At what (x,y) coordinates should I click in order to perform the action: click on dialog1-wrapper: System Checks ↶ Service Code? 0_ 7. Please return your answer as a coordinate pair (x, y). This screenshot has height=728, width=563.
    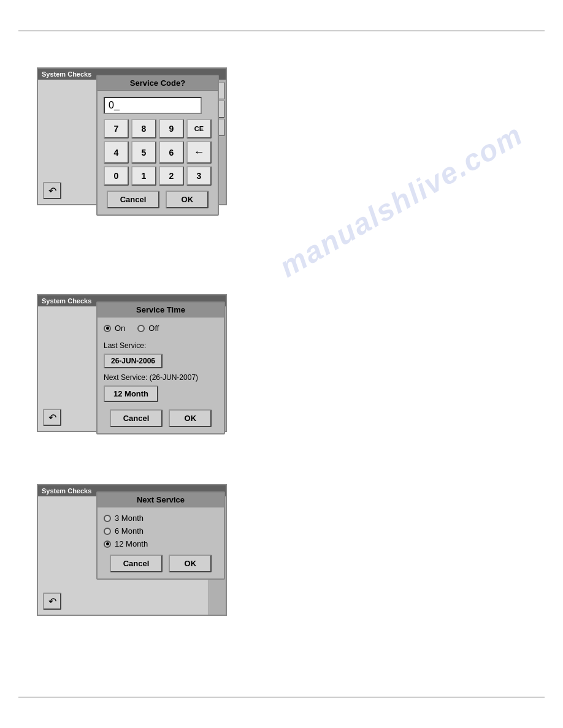
    Looking at the image, I should click on (132, 136).